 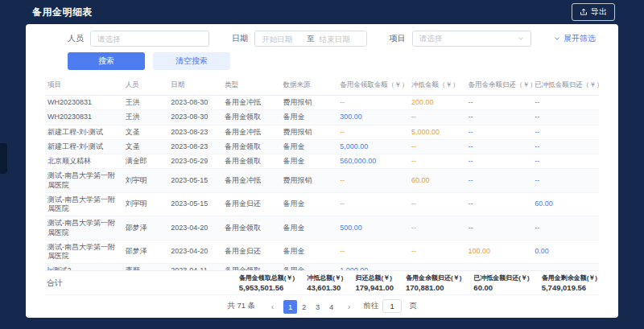 What do you see at coordinates (282, 39) in the screenshot?
I see `date-start-input` at bounding box center [282, 39].